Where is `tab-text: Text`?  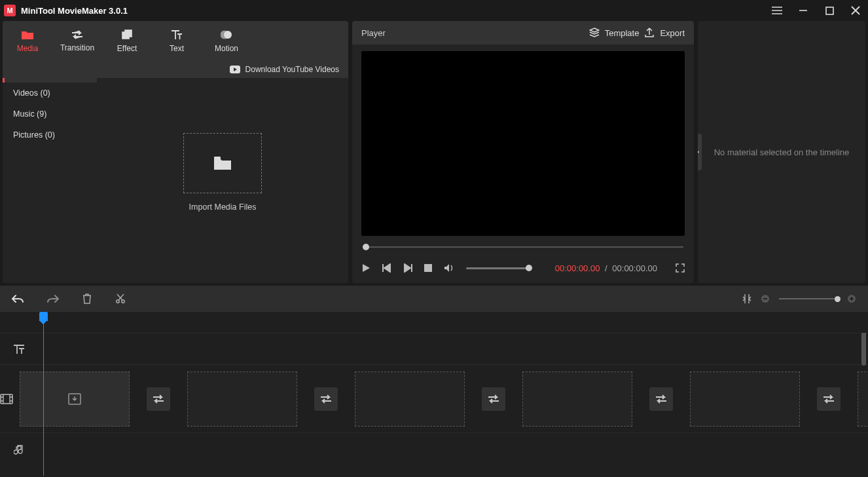 tab-text: Text is located at coordinates (177, 41).